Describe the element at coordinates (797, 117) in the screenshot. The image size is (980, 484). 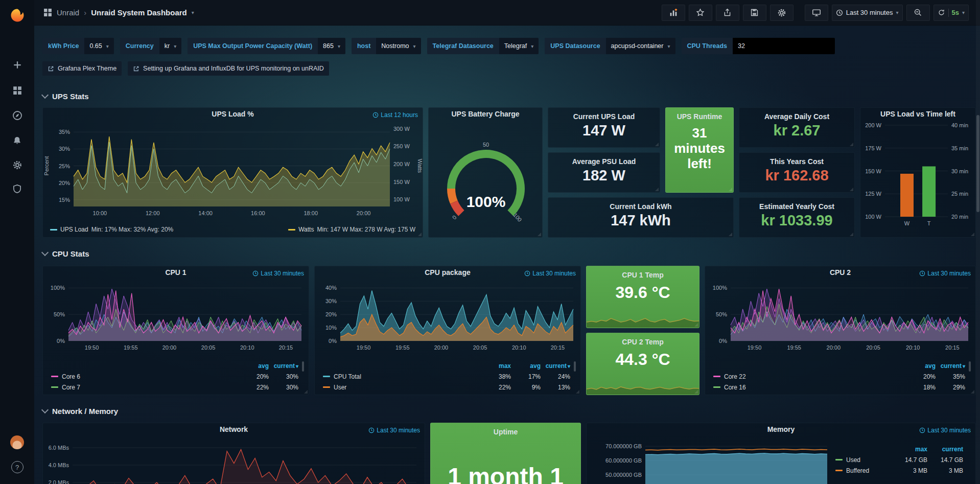
I see `panel-title: Average Daily Cost` at that location.